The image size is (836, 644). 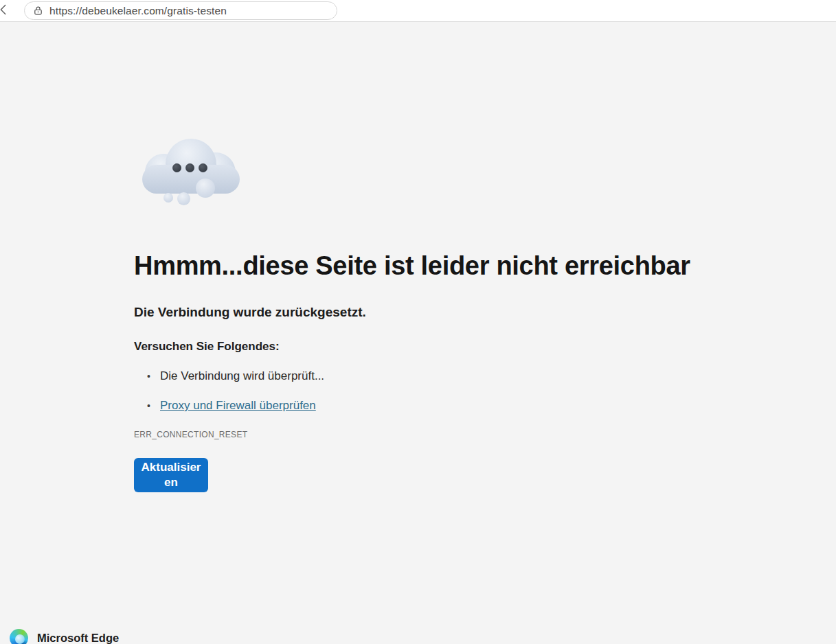 I want to click on suggestions-list: Die Verbindung wird überprüft... Proxy u…, so click(x=236, y=399).